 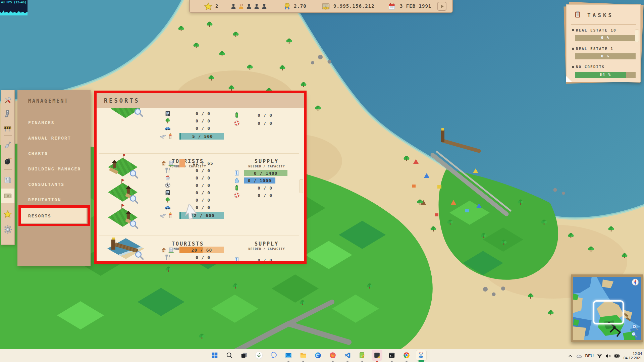 What do you see at coordinates (203, 200) in the screenshot?
I see `stat-value: 0 / 0` at bounding box center [203, 200].